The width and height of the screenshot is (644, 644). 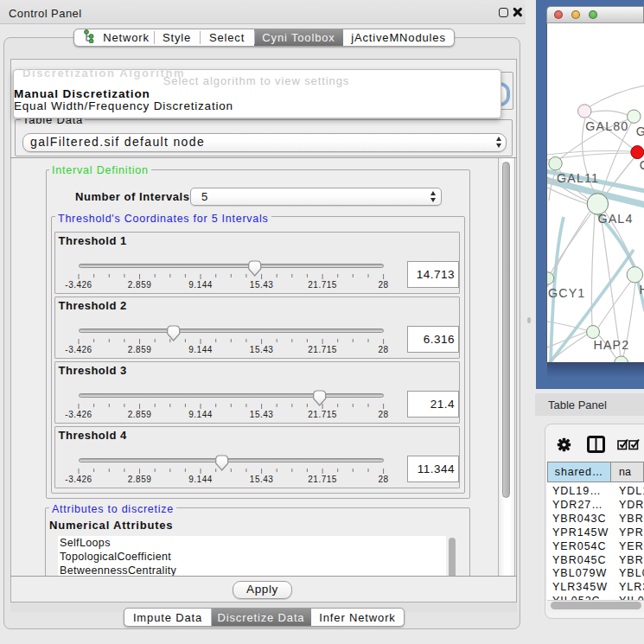 I want to click on svg-text: CYC, so click(x=641, y=165).